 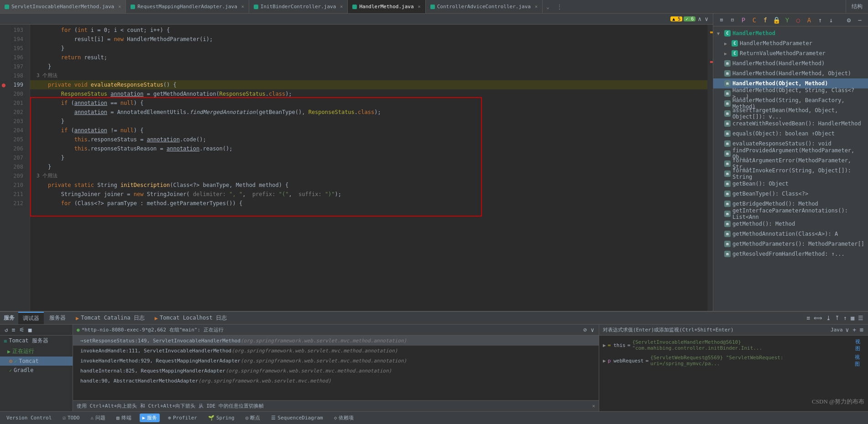 What do you see at coordinates (700, 19) in the screenshot?
I see `nav-up: ∧` at bounding box center [700, 19].